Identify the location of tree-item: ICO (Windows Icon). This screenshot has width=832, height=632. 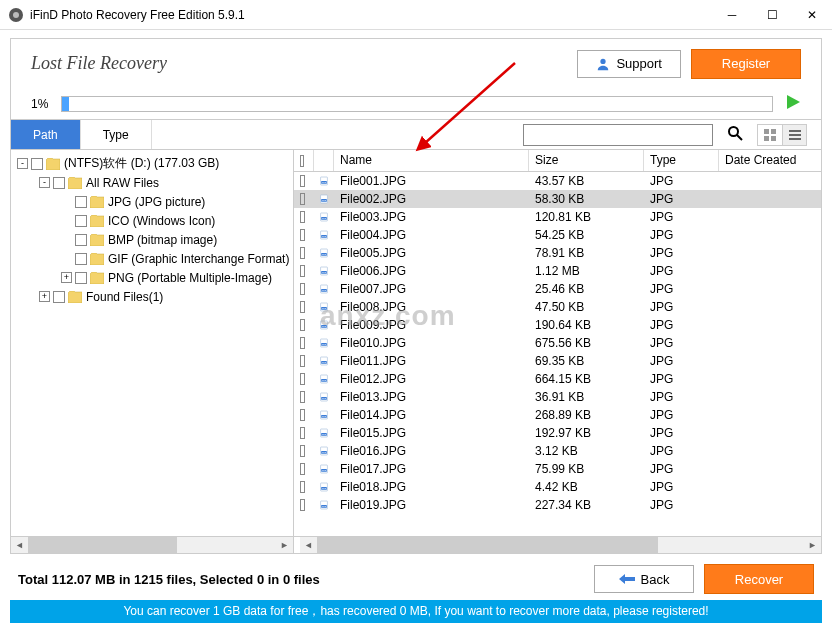
(152, 220).